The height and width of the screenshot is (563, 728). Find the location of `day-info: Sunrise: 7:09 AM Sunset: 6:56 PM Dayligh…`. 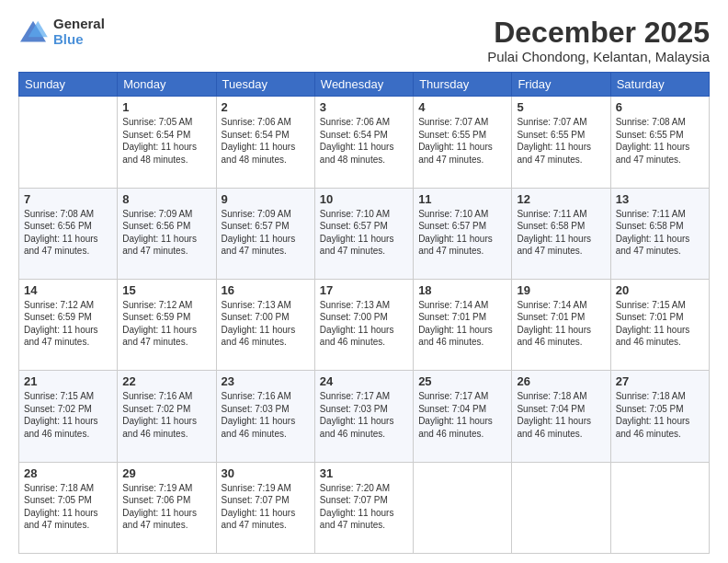

day-info: Sunrise: 7:09 AM Sunset: 6:56 PM Dayligh… is located at coordinates (166, 233).